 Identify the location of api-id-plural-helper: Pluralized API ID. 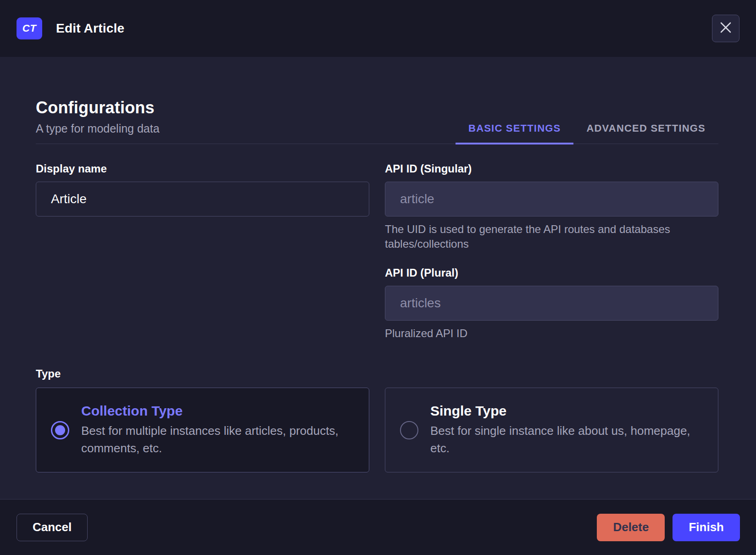
(551, 333).